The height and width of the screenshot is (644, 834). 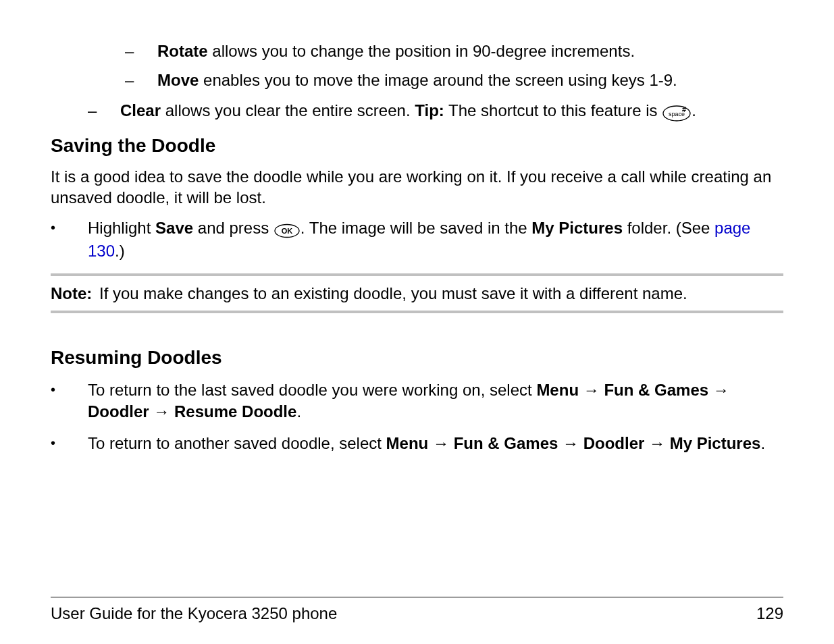 I want to click on list-item: – Move enables you to move the image aro…, so click(x=454, y=80).